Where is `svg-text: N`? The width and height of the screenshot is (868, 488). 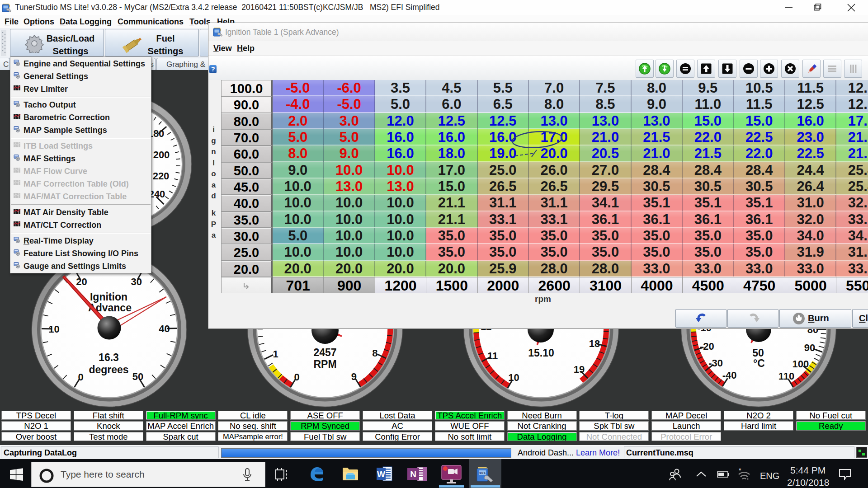 svg-text: N is located at coordinates (413, 474).